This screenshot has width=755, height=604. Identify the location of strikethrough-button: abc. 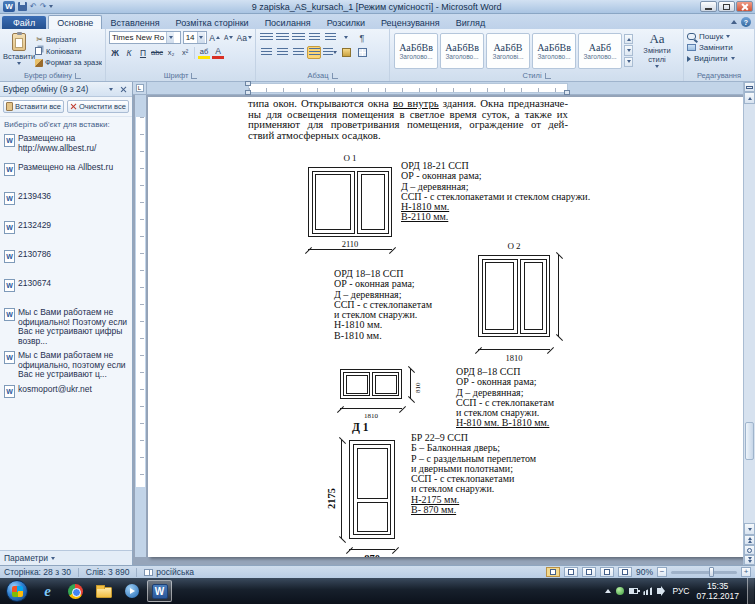
(157, 52).